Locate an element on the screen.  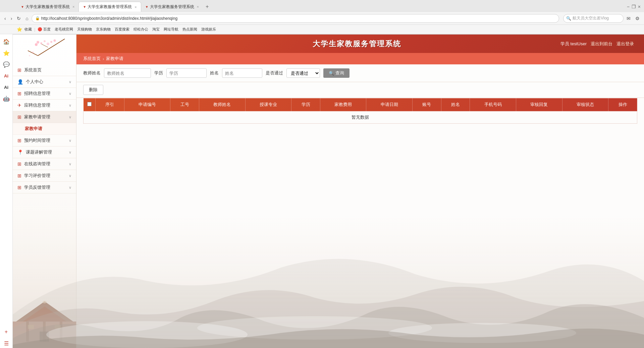
email-icon: ✉ is located at coordinates (629, 18).